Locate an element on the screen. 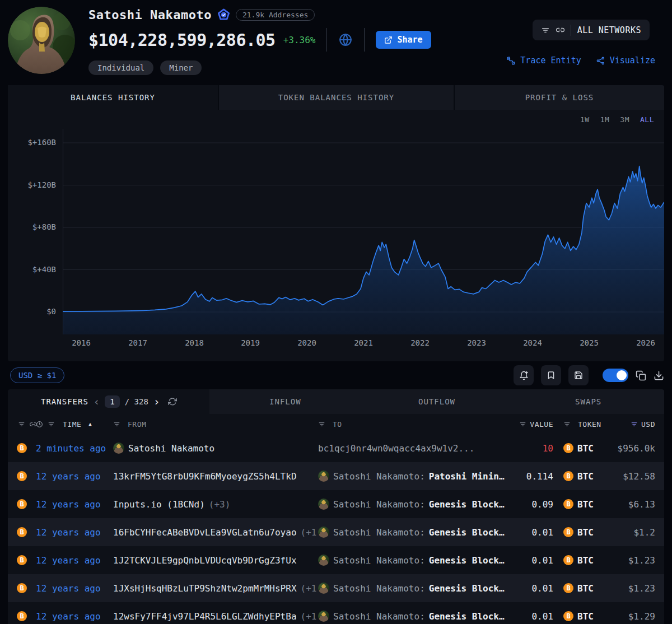 The width and height of the screenshot is (672, 624). networks-label: ALL NETWORKS is located at coordinates (609, 30).